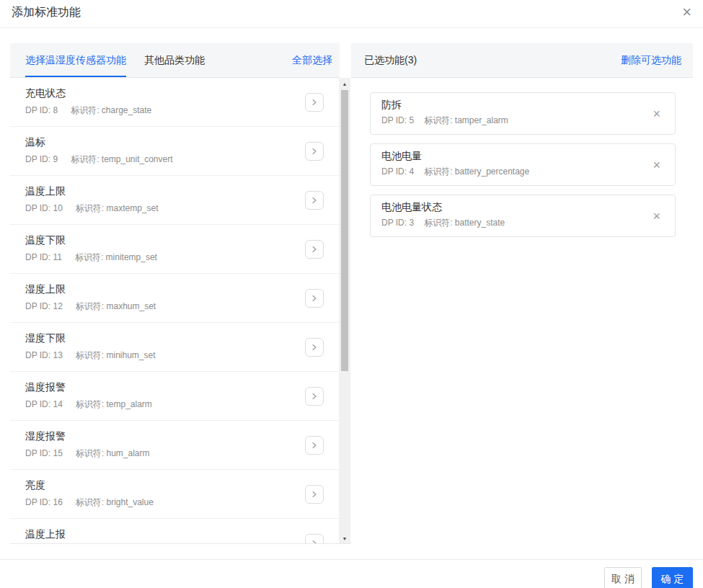  Describe the element at coordinates (345, 231) in the screenshot. I see `scrollbar-thumb` at that location.